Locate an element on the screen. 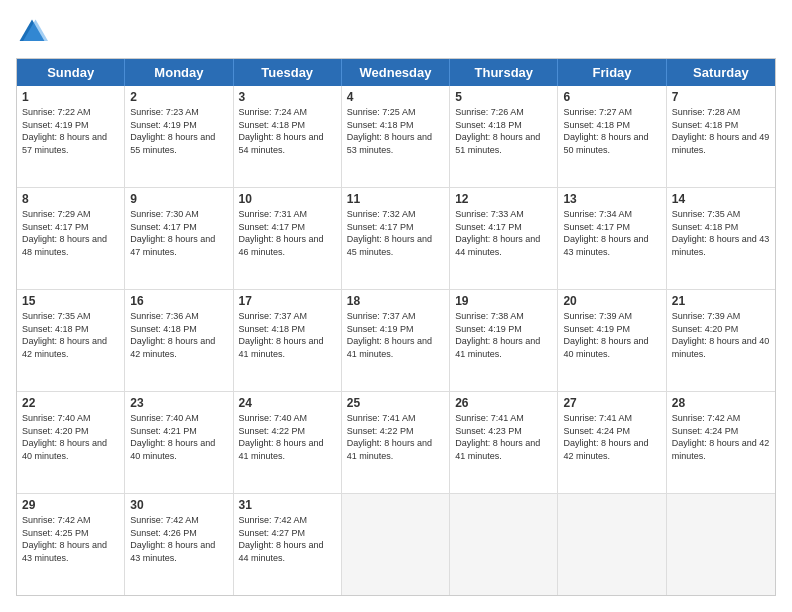  day-info: Sunrise: 7:31 AMSunset: 4:17 PMDaylight:… is located at coordinates (288, 233).